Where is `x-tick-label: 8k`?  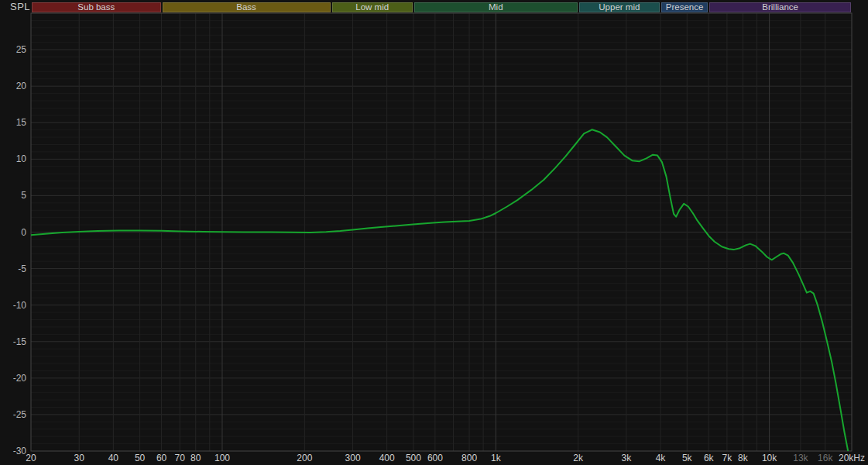 x-tick-label: 8k is located at coordinates (743, 459).